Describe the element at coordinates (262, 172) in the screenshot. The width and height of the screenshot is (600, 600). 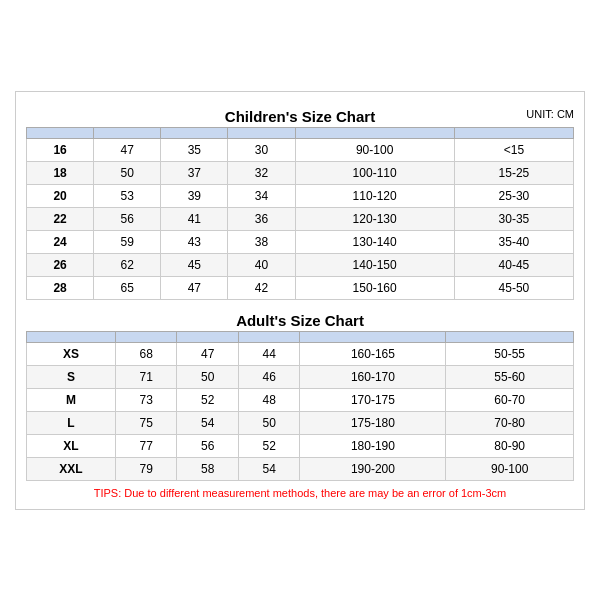
I see `table-cell: 32` at that location.